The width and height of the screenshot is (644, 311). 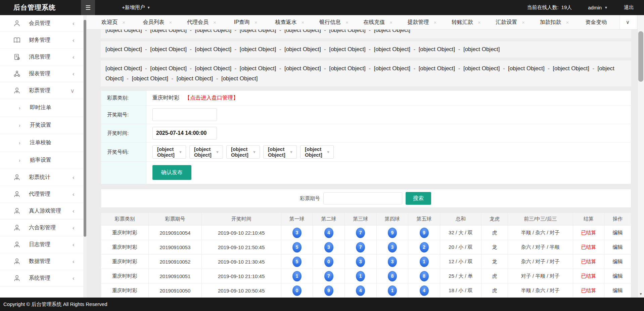 What do you see at coordinates (365, 22) in the screenshot?
I see `tab-bar: 欢迎页 × 会员列表 × 代理会员 × IP查询 × 核查返水 ×` at bounding box center [365, 22].